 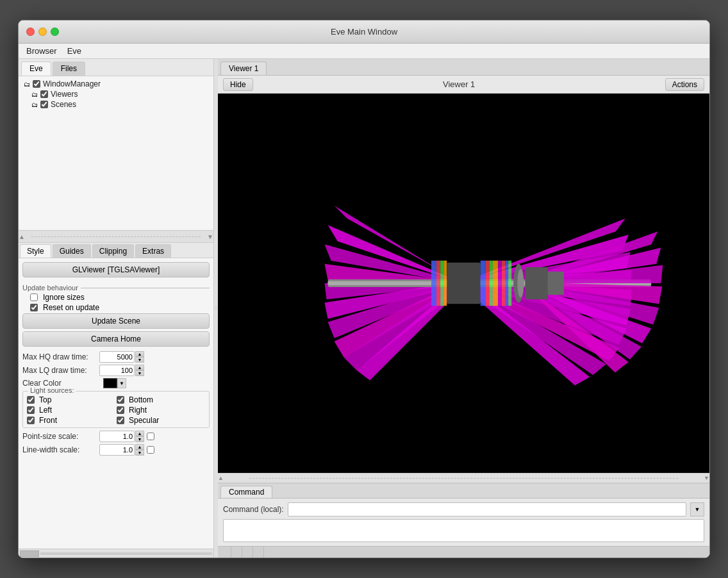 What do you see at coordinates (44, 104) in the screenshot?
I see `checkbox-scenes` at bounding box center [44, 104].